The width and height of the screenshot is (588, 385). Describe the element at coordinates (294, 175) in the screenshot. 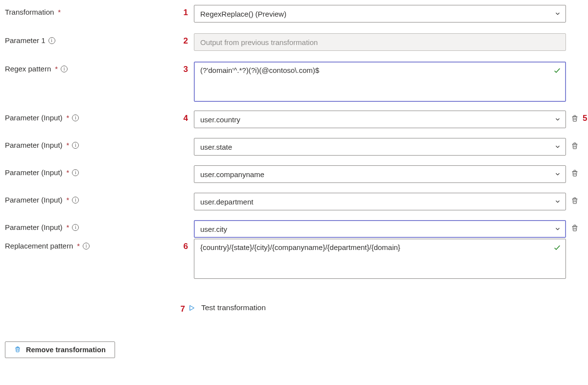

I see `row-parameter-input: Parameter (Input)*iuser.companyname` at that location.